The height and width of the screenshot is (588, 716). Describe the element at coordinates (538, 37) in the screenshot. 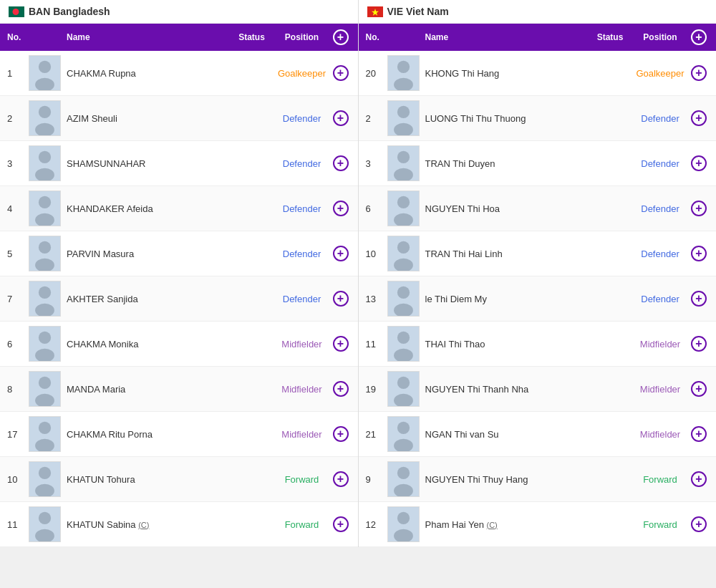

I see `column-headers-vie: No. Name Status Position +` at that location.